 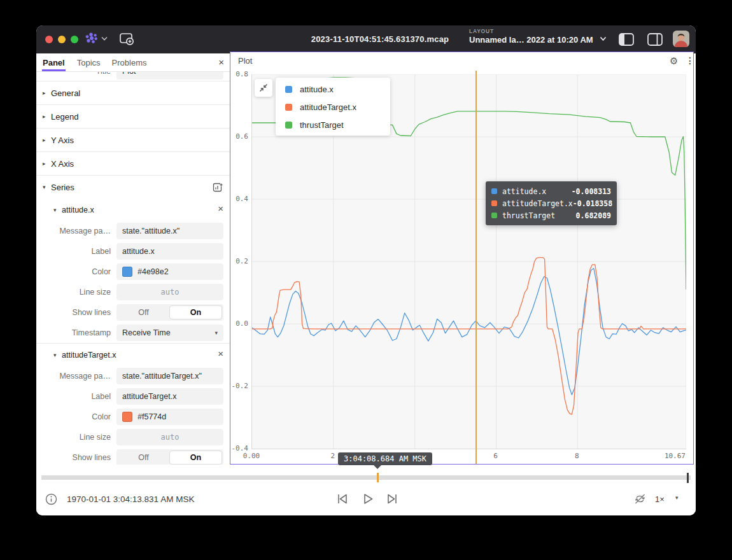 What do you see at coordinates (245, 61) in the screenshot?
I see `plot-panel-title: Plot` at bounding box center [245, 61].